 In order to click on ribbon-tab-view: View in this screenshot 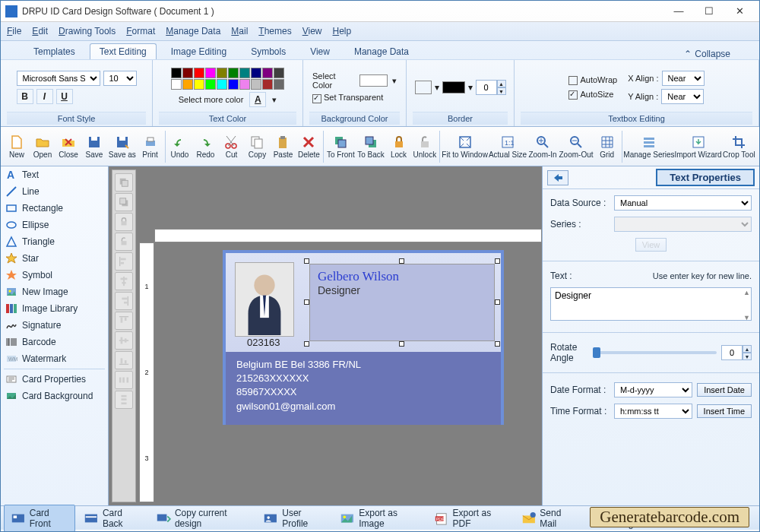, I will do `click(320, 52)`.